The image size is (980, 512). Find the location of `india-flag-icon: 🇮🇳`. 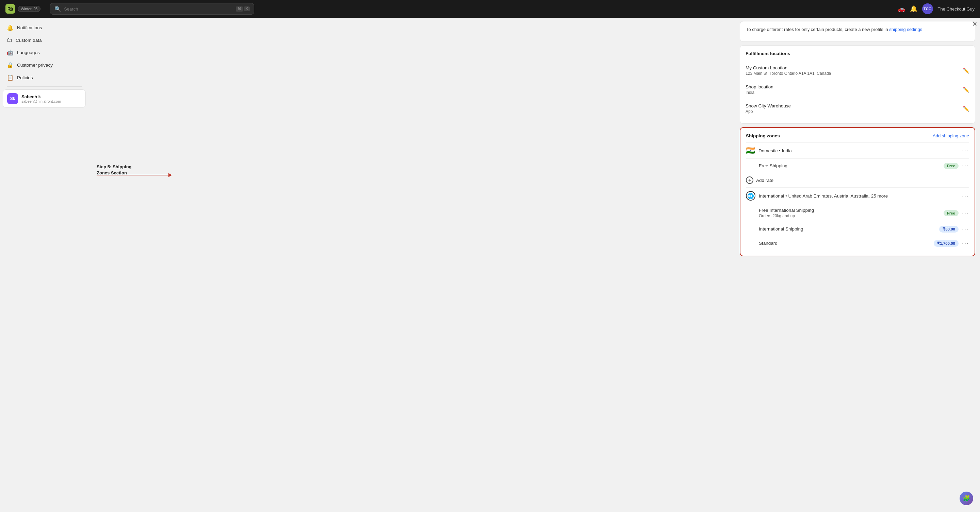

india-flag-icon: 🇮🇳 is located at coordinates (751, 151).